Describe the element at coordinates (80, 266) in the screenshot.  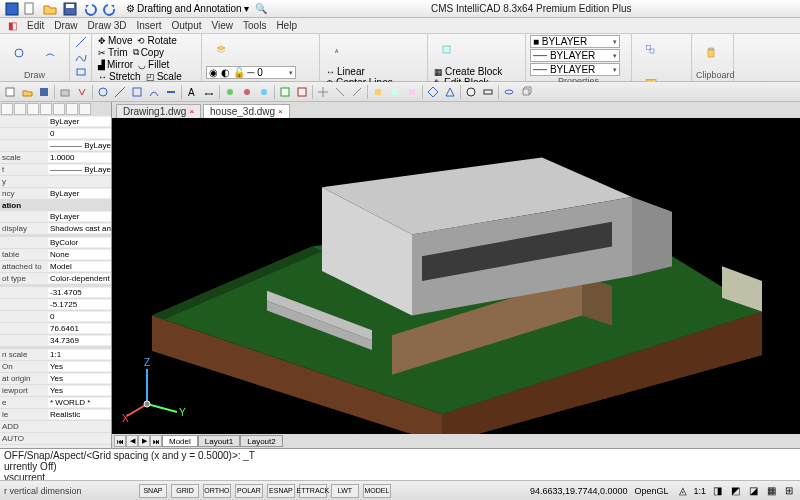
I see `property-value: Model` at that location.